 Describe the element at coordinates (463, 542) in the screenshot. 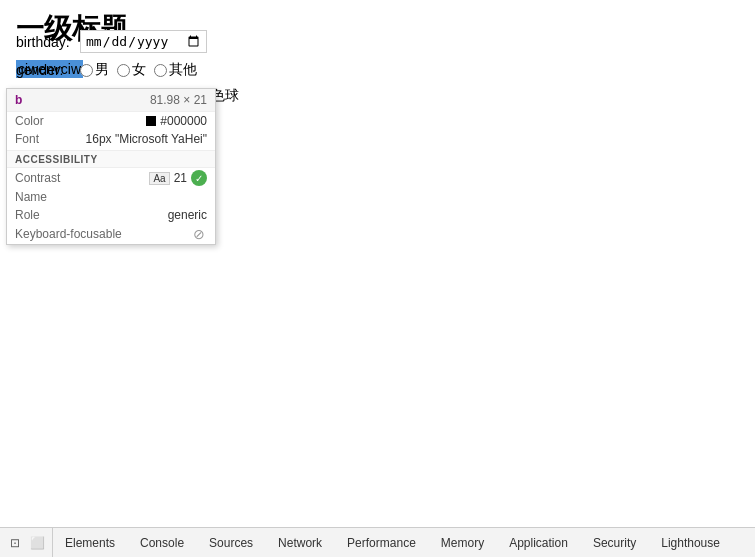

I see `tab-memory: Memory` at that location.